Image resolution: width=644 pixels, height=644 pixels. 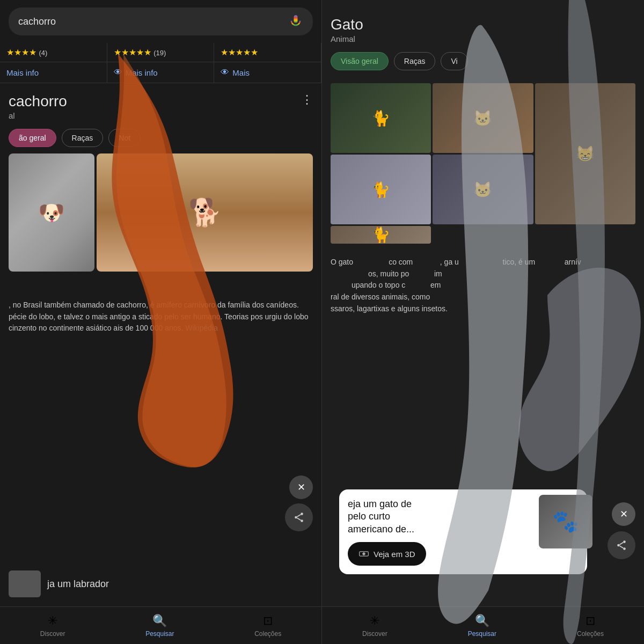 I want to click on cat-cell-3: 🐈, so click(x=381, y=189).